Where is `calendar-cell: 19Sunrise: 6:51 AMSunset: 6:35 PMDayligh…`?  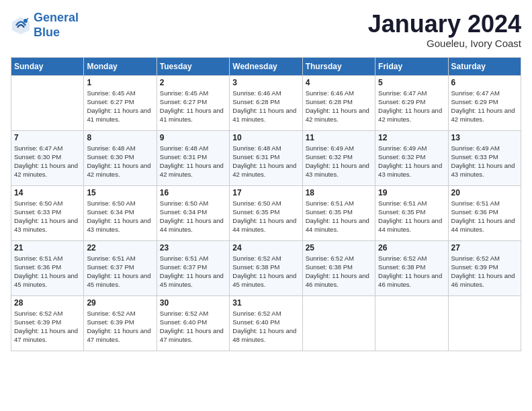
calendar-cell: 19Sunrise: 6:51 AMSunset: 6:35 PMDayligh… is located at coordinates (412, 213).